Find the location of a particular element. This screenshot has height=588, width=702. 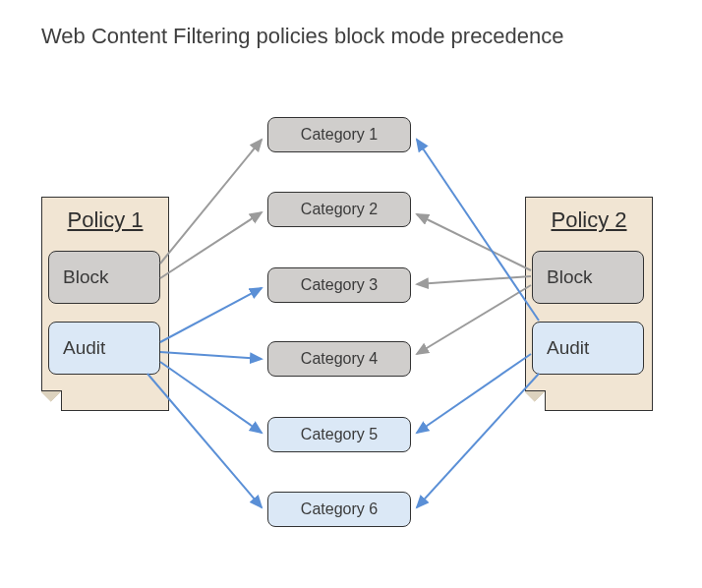

policy1-box: Policy 1 Block Audit is located at coordinates (105, 304).